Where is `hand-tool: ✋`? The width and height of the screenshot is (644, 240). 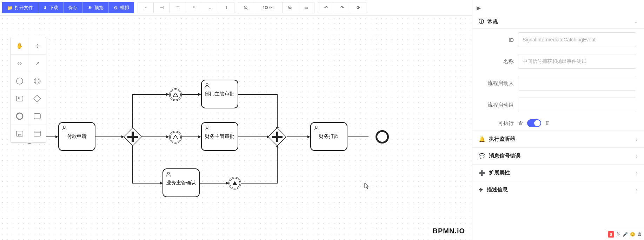 hand-tool: ✋ is located at coordinates (20, 46).